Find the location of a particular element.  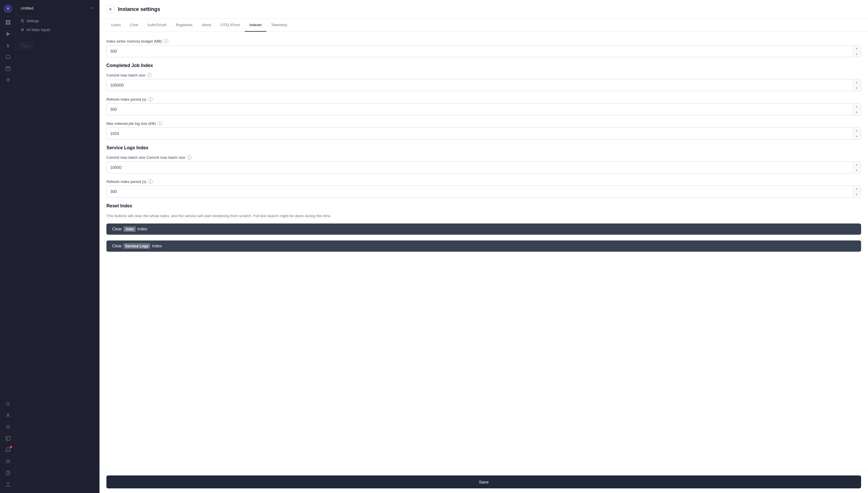

commit-max-batch-spinner: ▲ ▼ is located at coordinates (856, 85).